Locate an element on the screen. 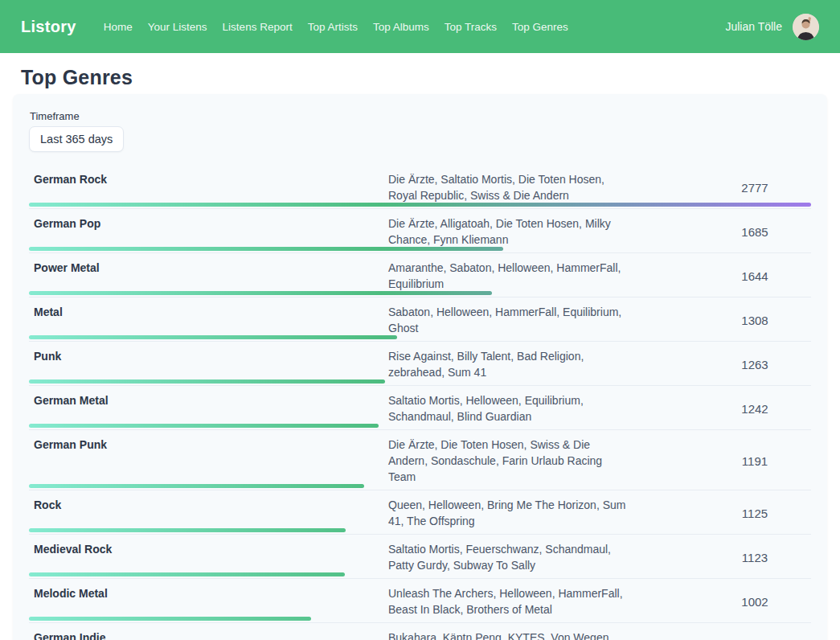 This screenshot has height=640, width=840. genre-name: German Pop is located at coordinates (209, 232).